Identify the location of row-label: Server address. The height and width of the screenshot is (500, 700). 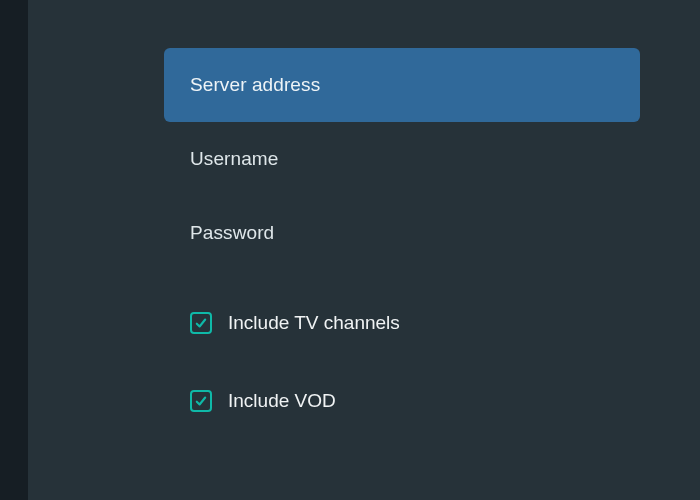
(255, 85).